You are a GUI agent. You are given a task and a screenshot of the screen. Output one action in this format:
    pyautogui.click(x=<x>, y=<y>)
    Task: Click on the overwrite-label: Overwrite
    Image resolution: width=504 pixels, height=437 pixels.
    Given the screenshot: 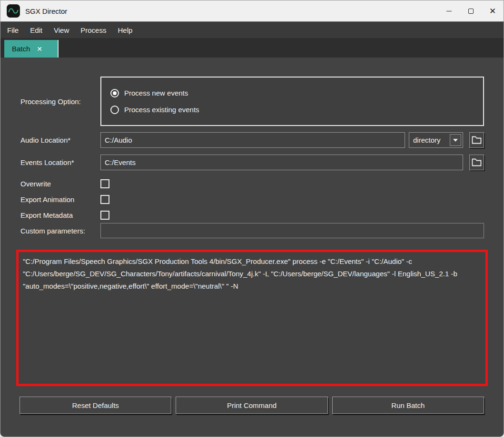 What is the action you would take?
    pyautogui.click(x=60, y=184)
    